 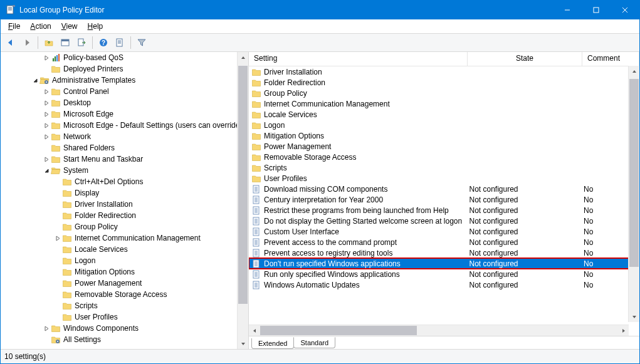 I want to click on tree-item: Network, so click(x=124, y=137).